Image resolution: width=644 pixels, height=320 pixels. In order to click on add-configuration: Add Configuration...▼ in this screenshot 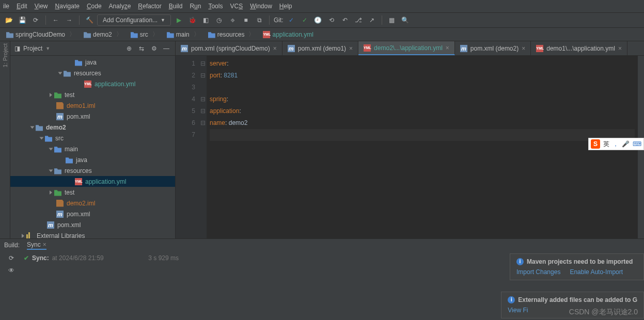, I will do `click(134, 20)`.